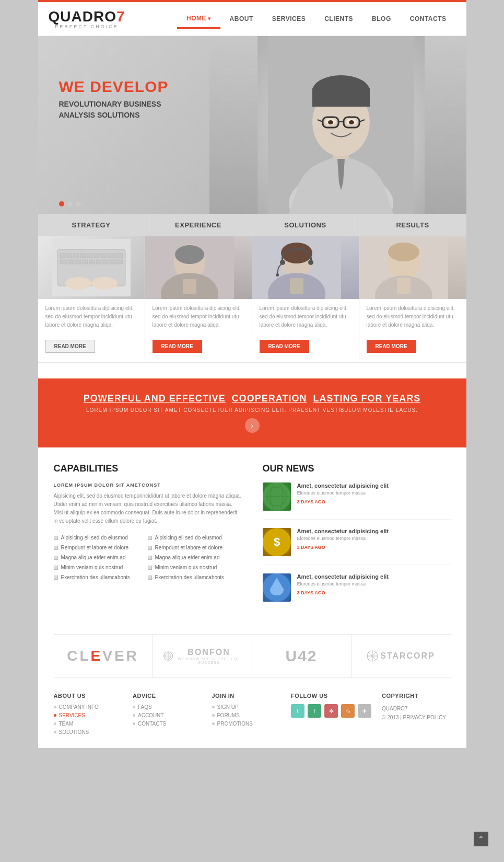 The height and width of the screenshot is (862, 504). Describe the element at coordinates (247, 723) in the screenshot. I see `footer-link-promotions: PROMOTIONS` at that location.